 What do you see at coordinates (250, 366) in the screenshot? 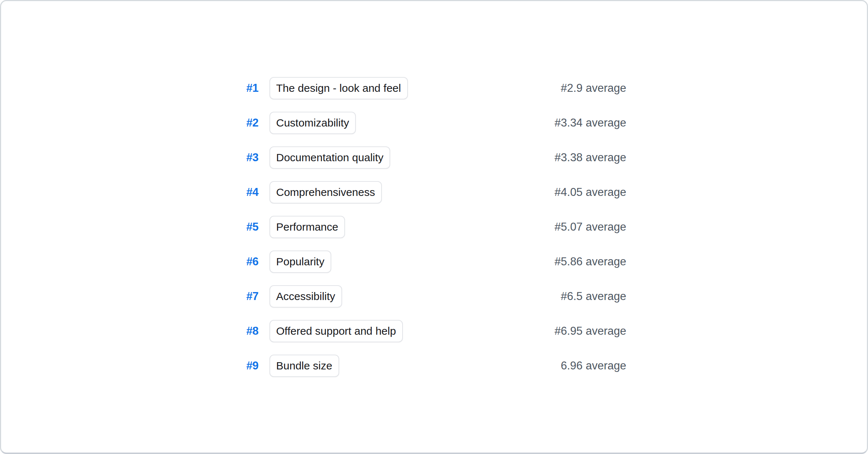
I see `rank-number: #9` at bounding box center [250, 366].